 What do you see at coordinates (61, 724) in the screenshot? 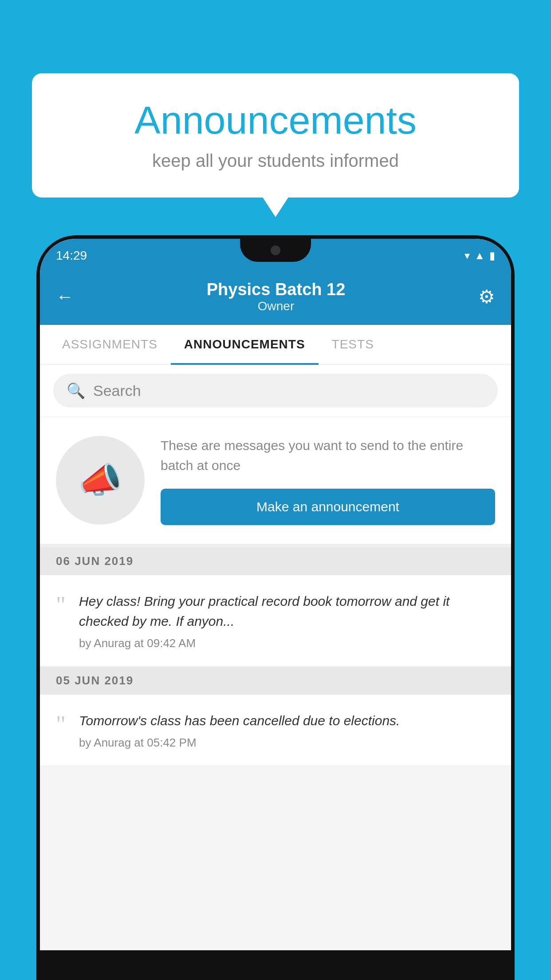
I see `quote-icon-2: "` at bounding box center [61, 724].